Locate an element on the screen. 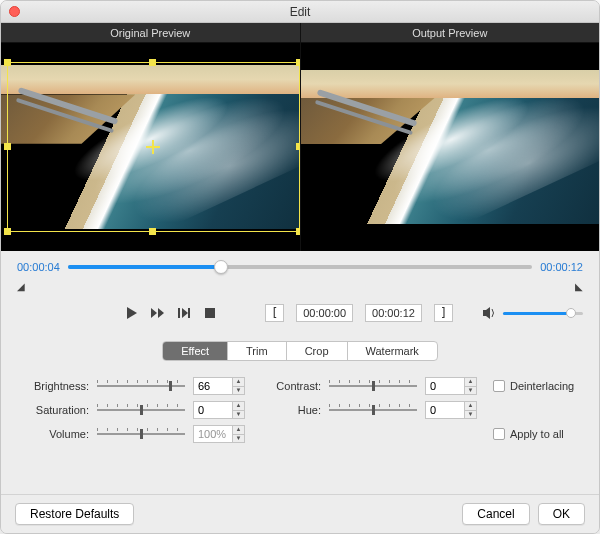 The height and width of the screenshot is (534, 600). contrast-stepper: ▲▼ is located at coordinates (455, 386).